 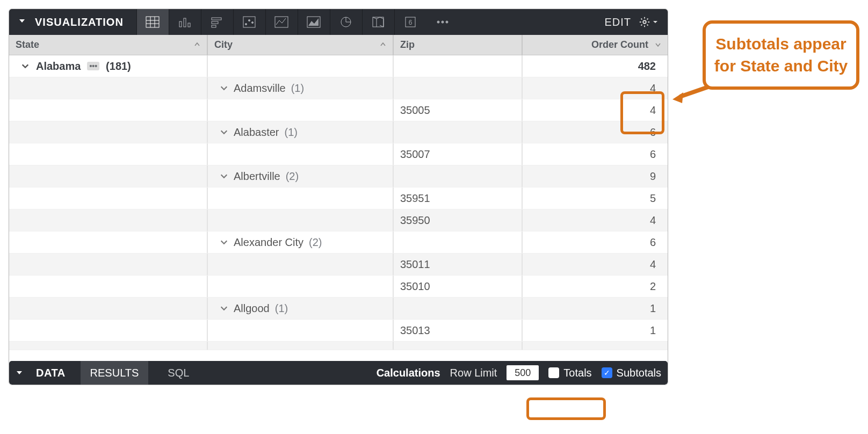 I want to click on bar-chart-icon, so click(x=185, y=22).